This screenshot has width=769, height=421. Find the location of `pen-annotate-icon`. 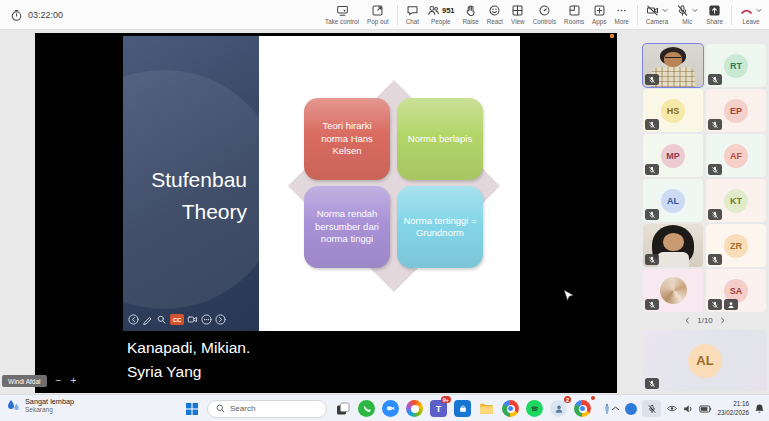

pen-annotate-icon is located at coordinates (148, 320).